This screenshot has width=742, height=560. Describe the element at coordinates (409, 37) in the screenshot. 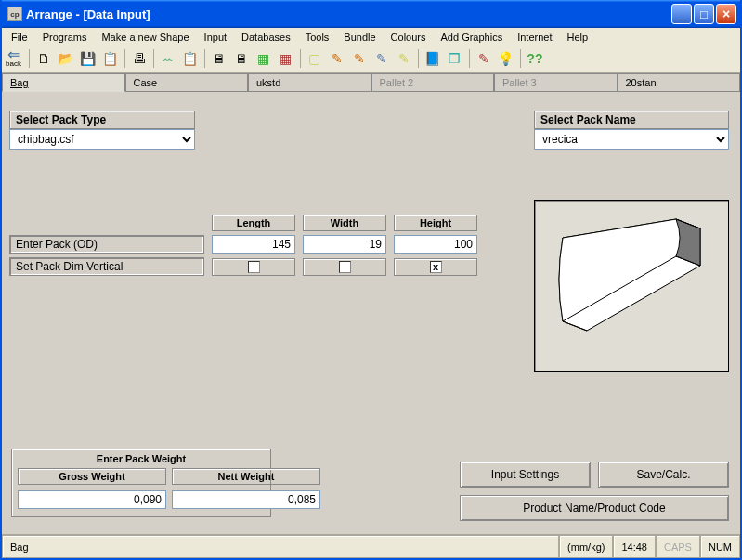

I see `menu-colours: Colours` at that location.